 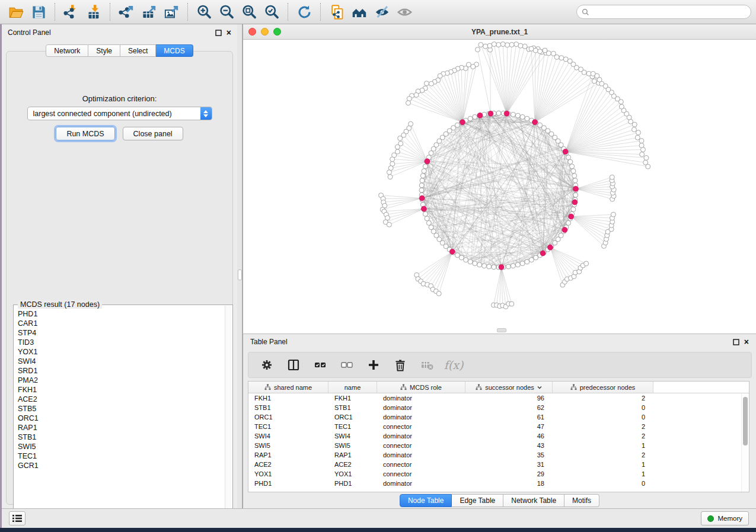 I want to click on cell-name: RAP1, so click(x=353, y=455).